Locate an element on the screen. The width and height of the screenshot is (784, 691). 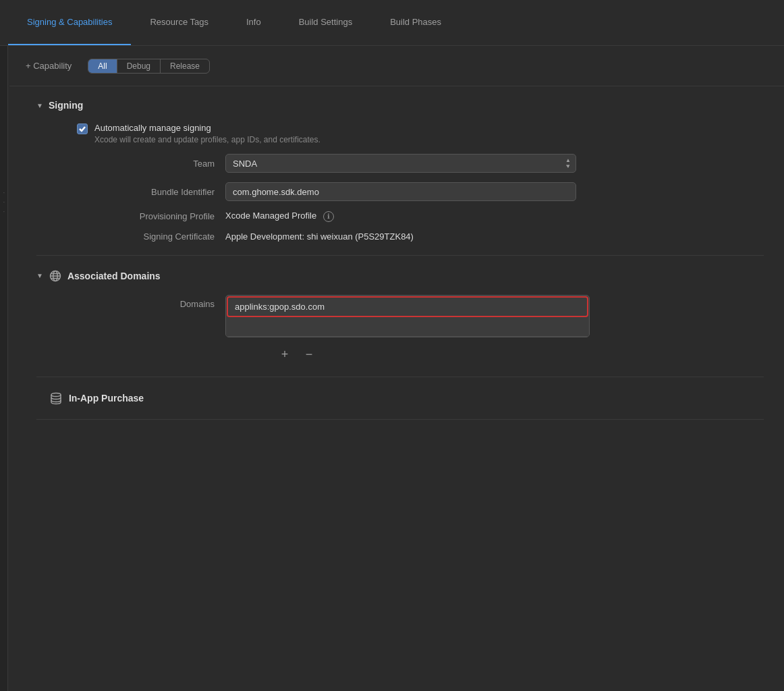
remove-domain-button: − is located at coordinates (309, 355).